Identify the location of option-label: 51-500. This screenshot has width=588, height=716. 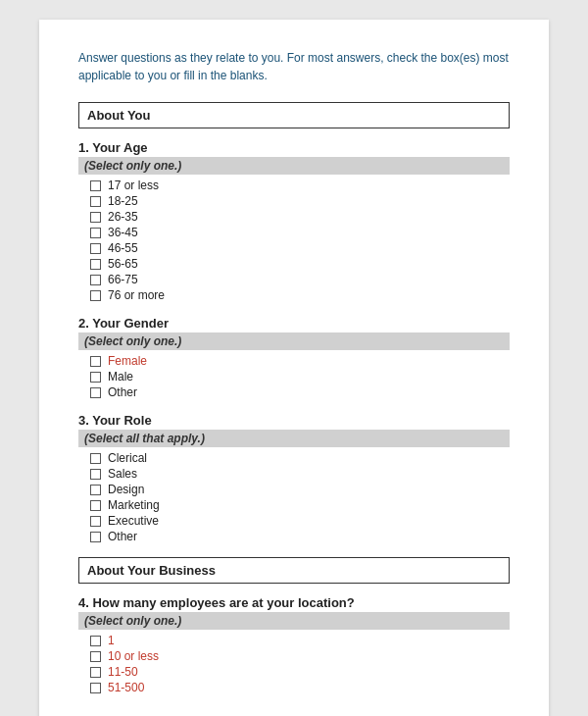
(125, 688).